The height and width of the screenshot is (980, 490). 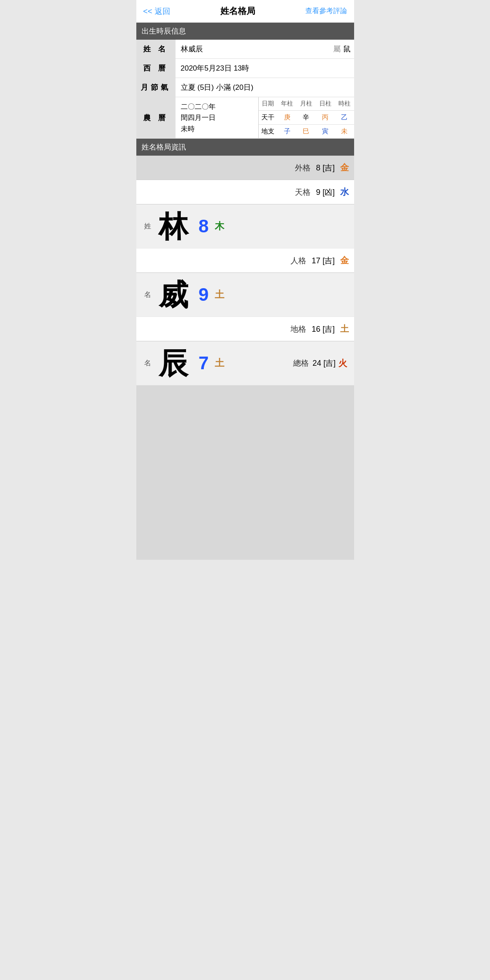 I want to click on char-chen-element: 土, so click(x=223, y=363).